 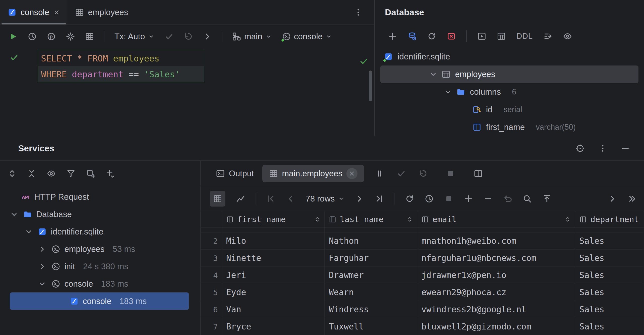 I want to click on cell-first-name: Eyde, so click(x=273, y=292).